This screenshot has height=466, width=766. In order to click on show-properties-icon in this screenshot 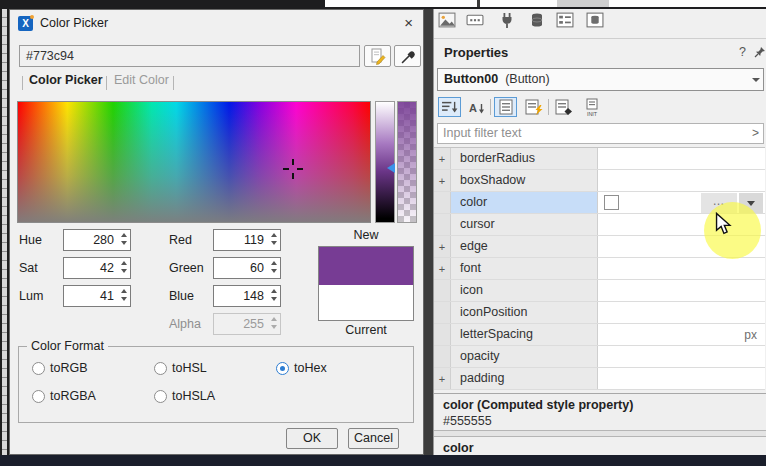, I will do `click(506, 107)`.